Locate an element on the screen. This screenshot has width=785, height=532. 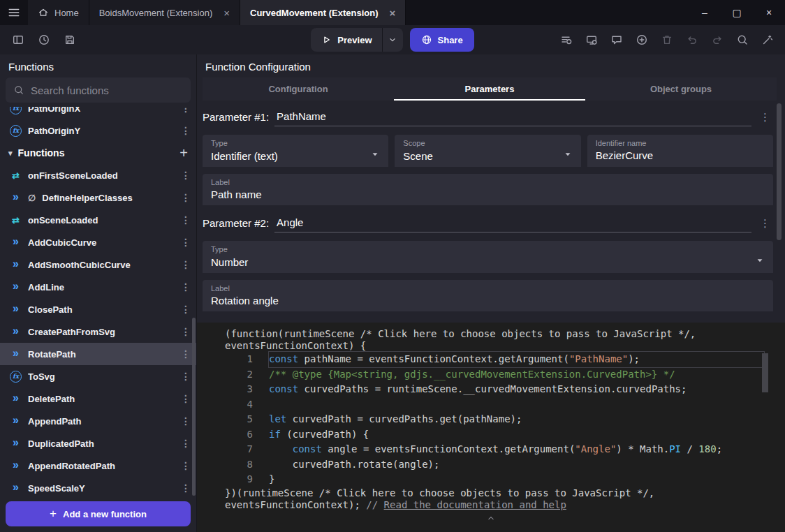
function-item-label: AddLine is located at coordinates (101, 288).